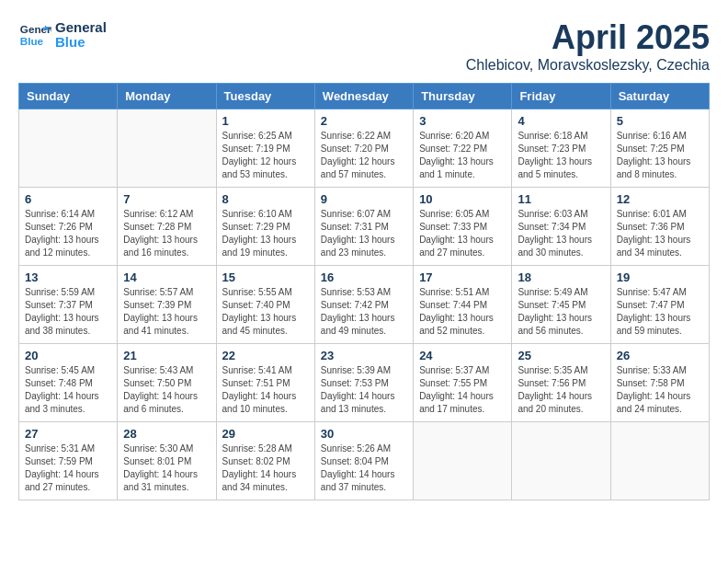  What do you see at coordinates (68, 390) in the screenshot?
I see `day-info: Sunrise: 5:45 AM Sunset: 7:48 PM Dayligh…` at bounding box center [68, 390].